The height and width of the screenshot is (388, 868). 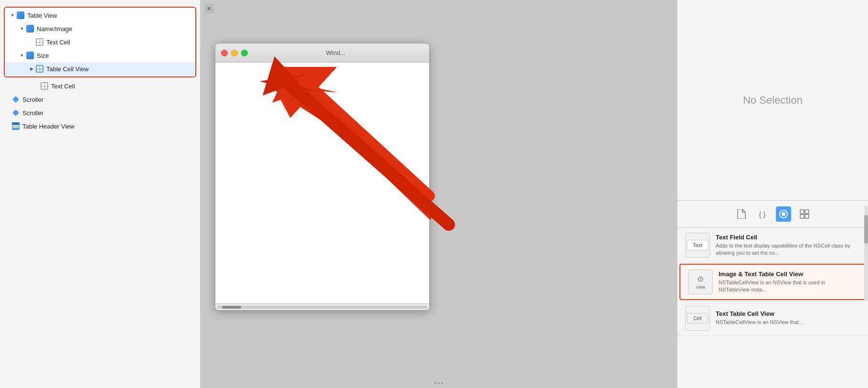 I want to click on tree-item-text-cell-1-label: Text Cell, so click(x=58, y=42).